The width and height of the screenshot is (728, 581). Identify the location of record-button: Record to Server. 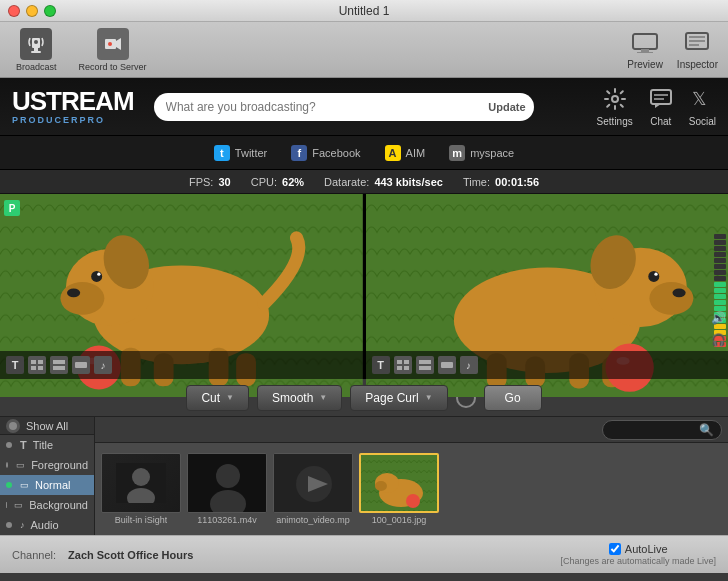
(113, 50).